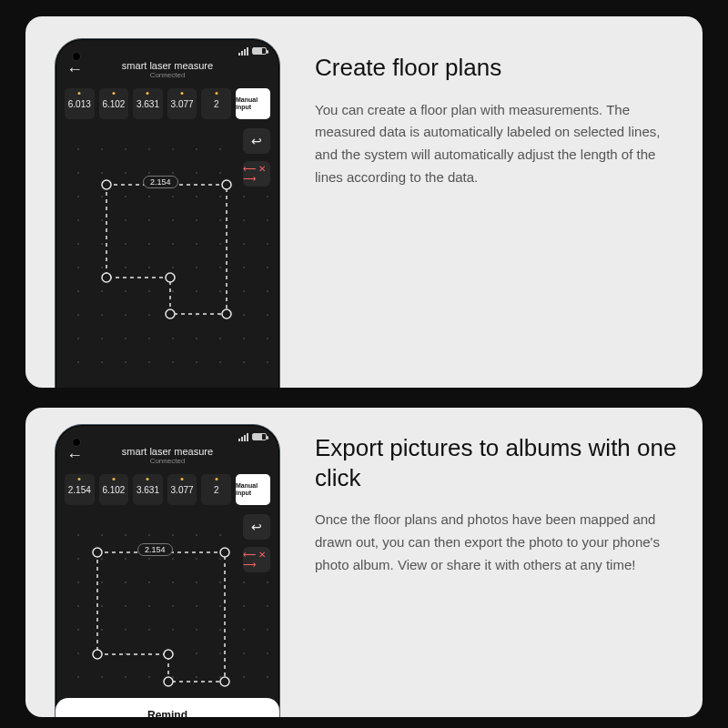  What do you see at coordinates (80, 490) in the screenshot?
I see `measure-chip: 2.154` at bounding box center [80, 490].